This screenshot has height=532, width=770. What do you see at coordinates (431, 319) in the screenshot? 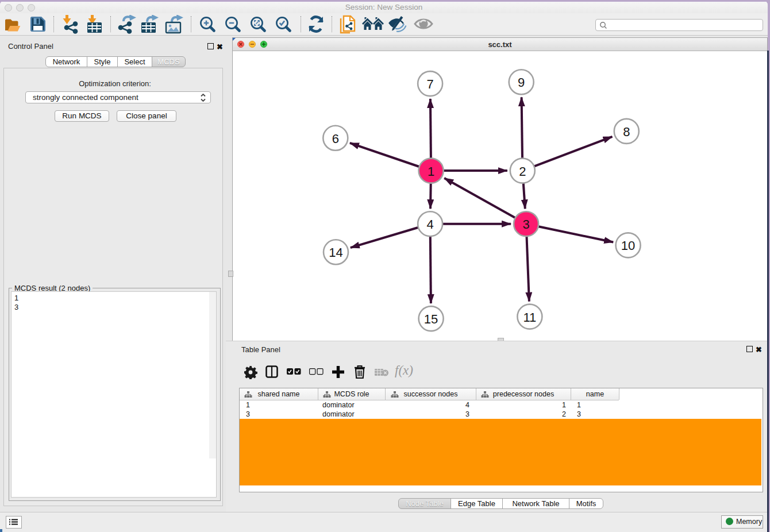
I see `svg-text: 15` at bounding box center [431, 319].